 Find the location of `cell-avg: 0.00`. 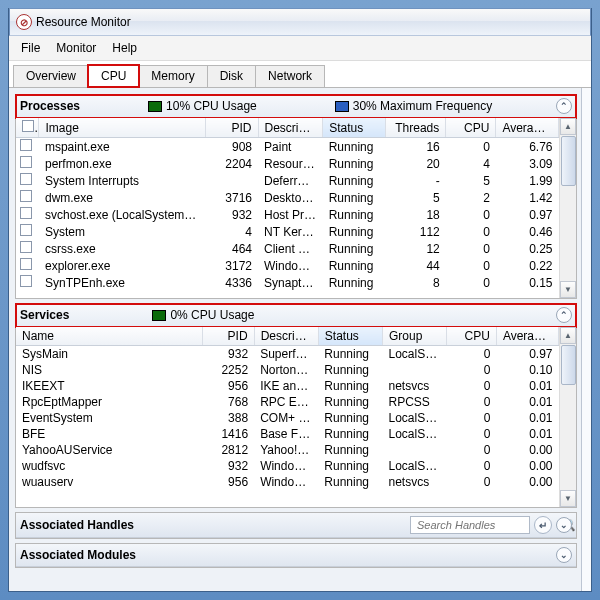

cell-avg: 0.00 is located at coordinates (527, 450).